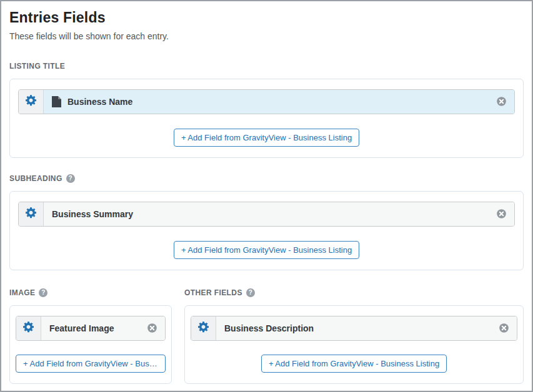  I want to click on field-row-business-summary: Business Summary, so click(266, 214).